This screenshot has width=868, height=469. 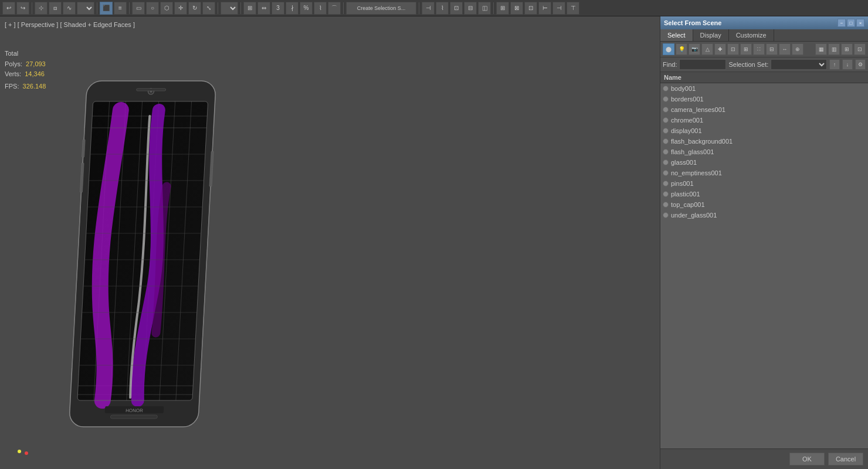 I want to click on item-name: flash_background001, so click(x=701, y=141).